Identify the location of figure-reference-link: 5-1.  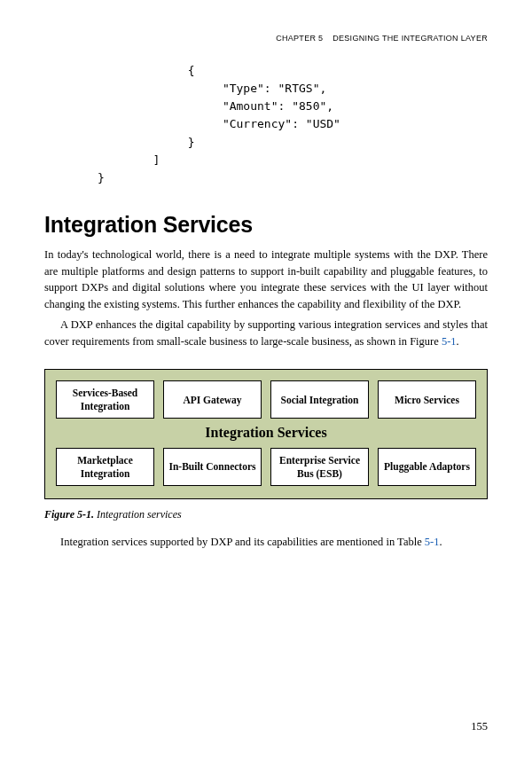
(449, 341).